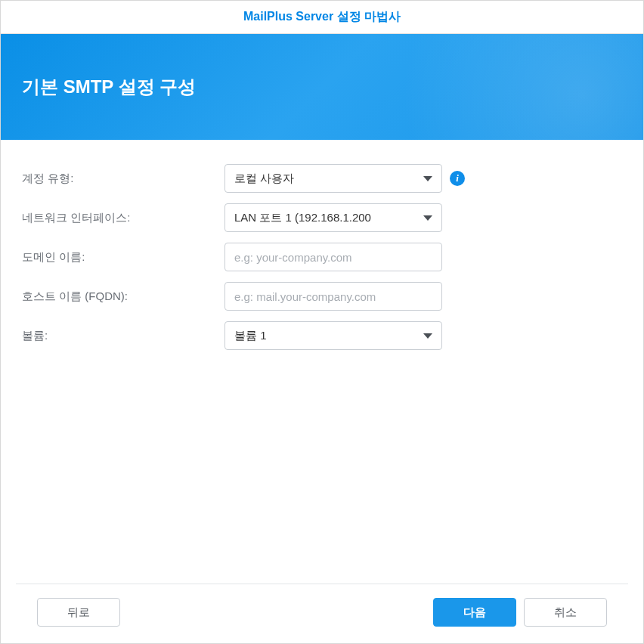 This screenshot has width=644, height=644. I want to click on input-host-name-wrap, so click(333, 296).